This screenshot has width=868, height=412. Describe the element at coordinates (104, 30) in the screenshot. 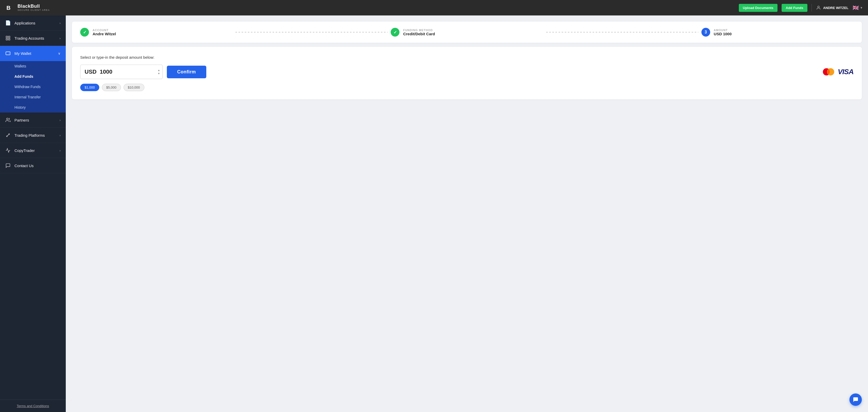

I see `step-account-label: ACCOUNT` at that location.